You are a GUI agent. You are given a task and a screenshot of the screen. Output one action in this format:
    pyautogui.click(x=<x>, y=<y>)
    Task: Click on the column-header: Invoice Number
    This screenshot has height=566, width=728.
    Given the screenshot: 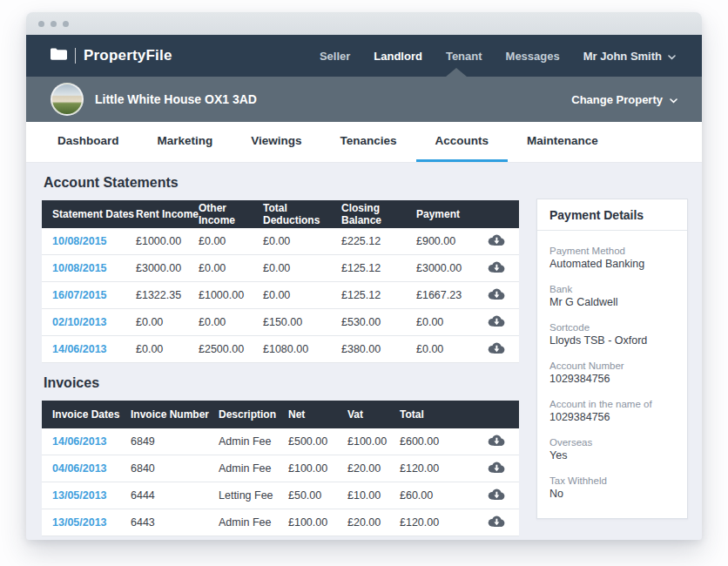 What is the action you would take?
    pyautogui.click(x=174, y=414)
    